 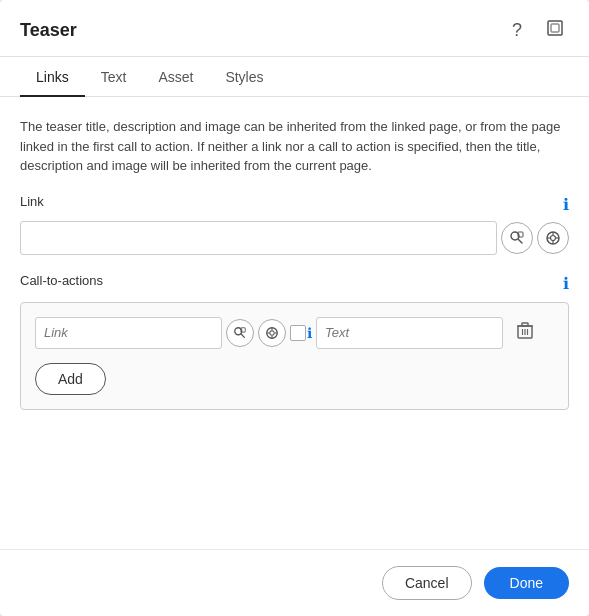 I want to click on tab-asset: Asset, so click(x=176, y=77).